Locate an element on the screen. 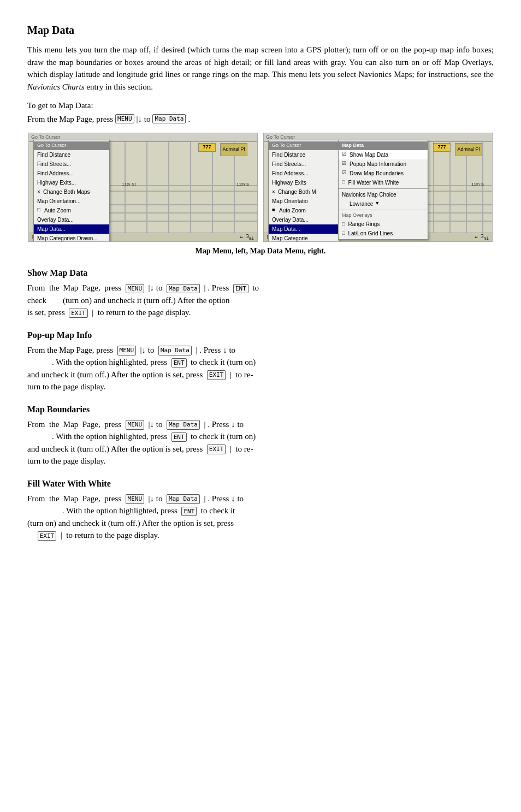 The height and width of the screenshot is (812, 521). menu-map-orientation-left: Map Orientation... is located at coordinates (72, 201).